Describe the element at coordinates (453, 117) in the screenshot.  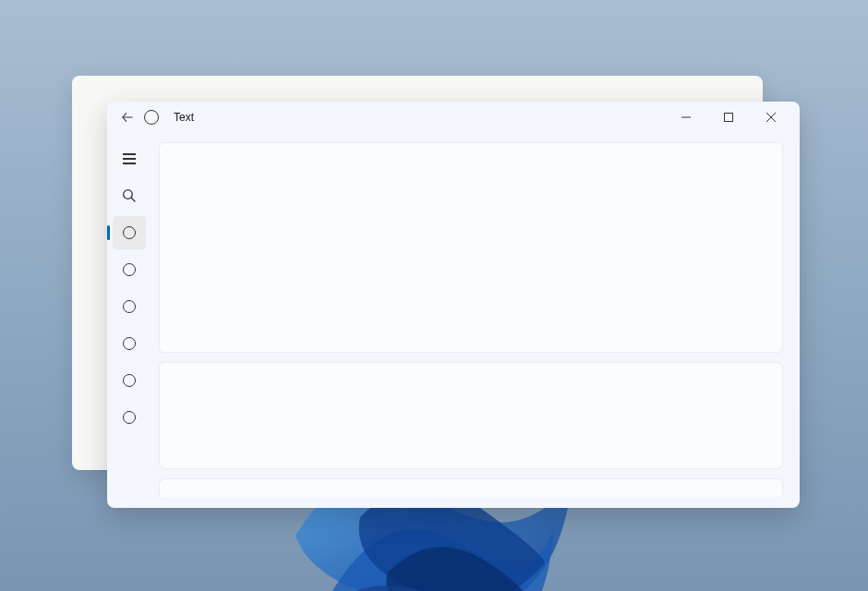
I see `titlebar: Text` at that location.